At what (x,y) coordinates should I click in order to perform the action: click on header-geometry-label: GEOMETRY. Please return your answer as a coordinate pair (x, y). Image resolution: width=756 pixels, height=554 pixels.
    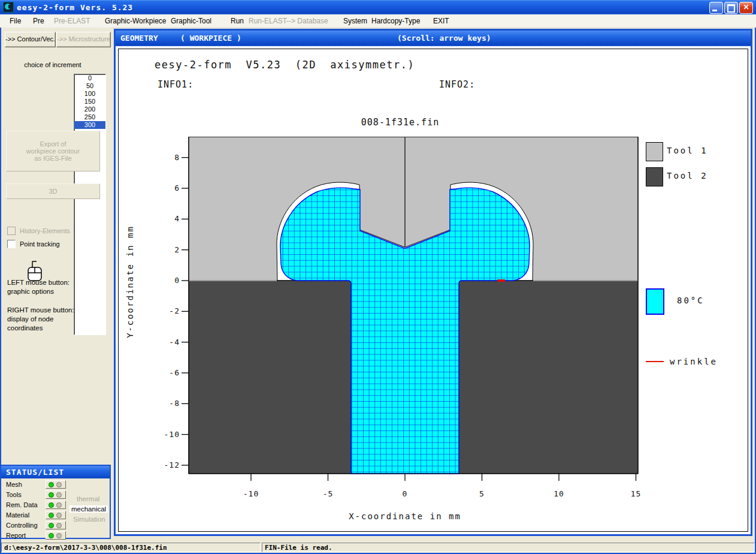
    Looking at the image, I should click on (139, 38).